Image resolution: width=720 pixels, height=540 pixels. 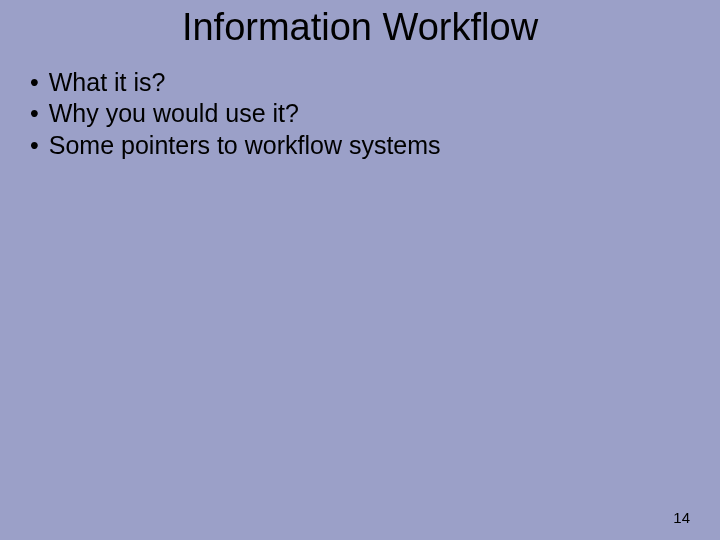 What do you see at coordinates (375, 146) in the screenshot?
I see `list-item: • Some pointers to workflow systems` at bounding box center [375, 146].